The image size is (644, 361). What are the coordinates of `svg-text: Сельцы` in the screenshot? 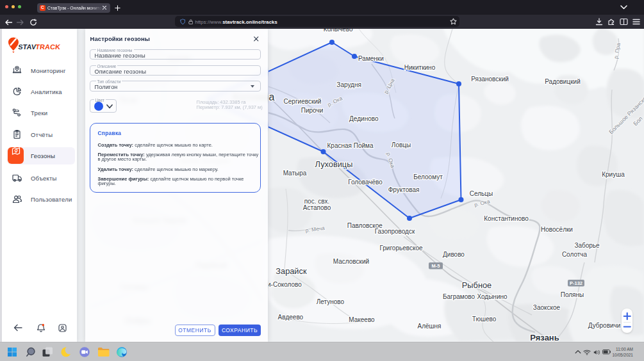 It's located at (481, 193).